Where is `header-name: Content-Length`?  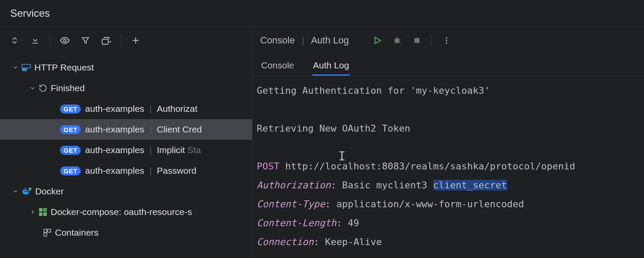 header-name: Content-Length is located at coordinates (296, 223).